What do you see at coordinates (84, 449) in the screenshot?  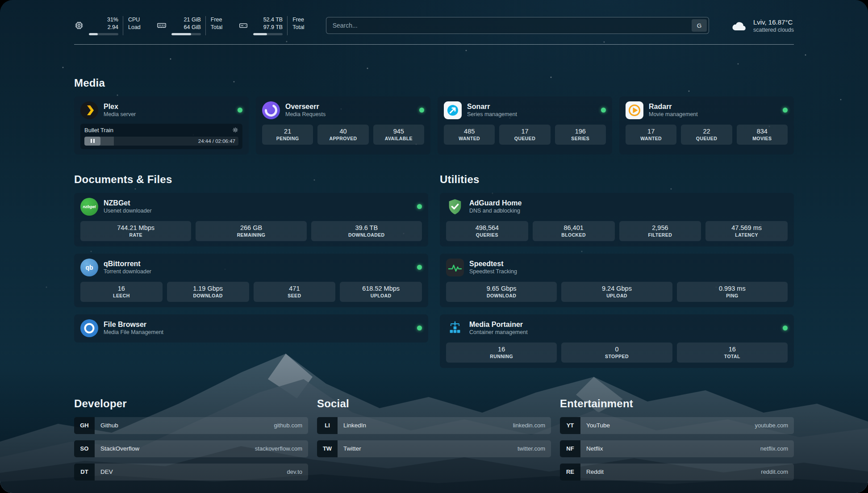 I see `bookmark-abbr: SO` at bounding box center [84, 449].